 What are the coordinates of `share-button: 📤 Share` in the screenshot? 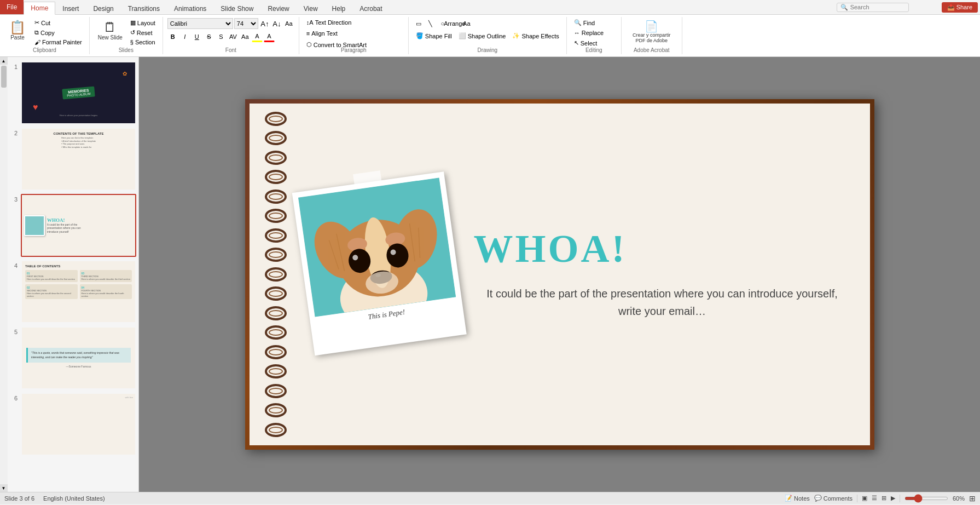 It's located at (960, 8).